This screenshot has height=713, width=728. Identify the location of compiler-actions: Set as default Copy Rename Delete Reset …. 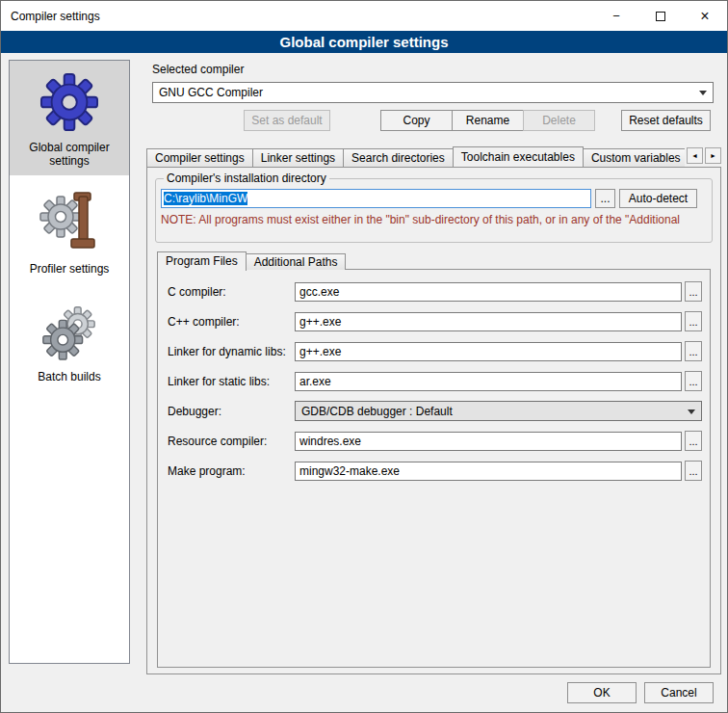
(433, 120).